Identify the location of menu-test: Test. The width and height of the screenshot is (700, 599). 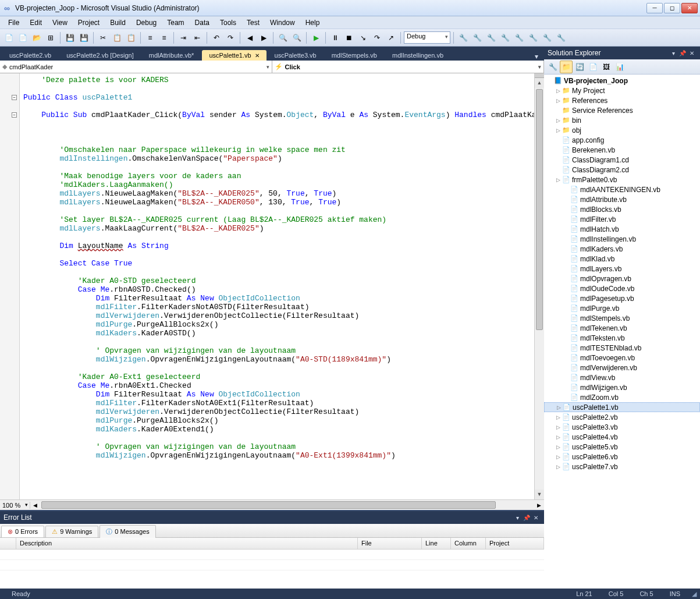
(253, 23).